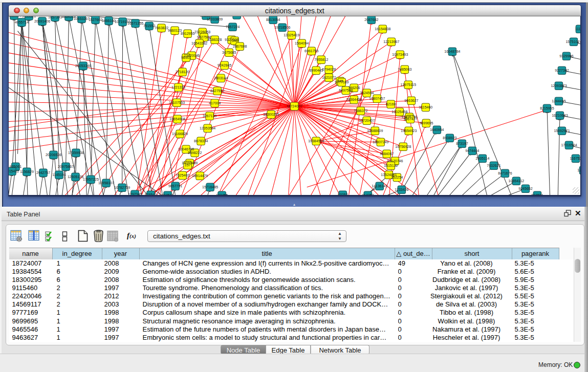  I want to click on svg-text: 546, so click(235, 41).